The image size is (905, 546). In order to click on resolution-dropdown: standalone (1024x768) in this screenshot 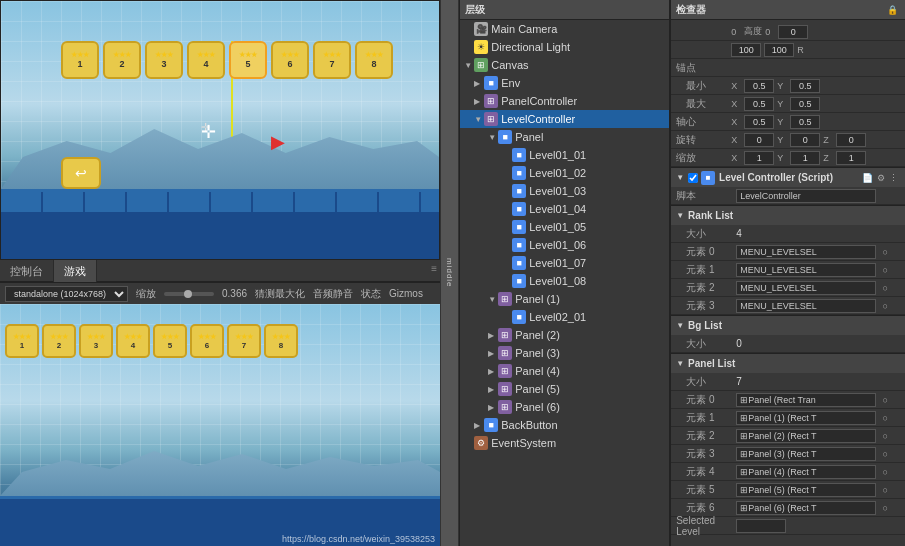, I will do `click(66, 294)`.